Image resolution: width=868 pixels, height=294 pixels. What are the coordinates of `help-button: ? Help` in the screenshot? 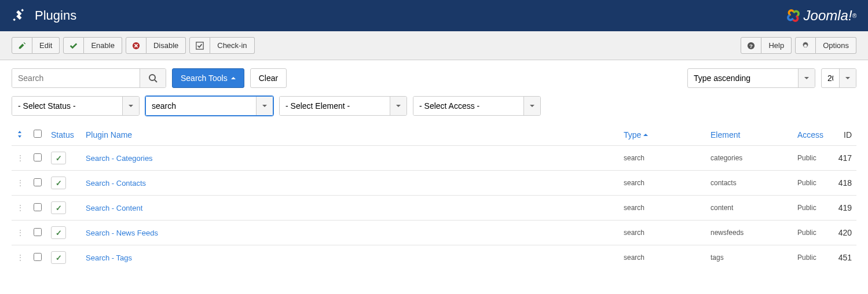 It's located at (766, 45).